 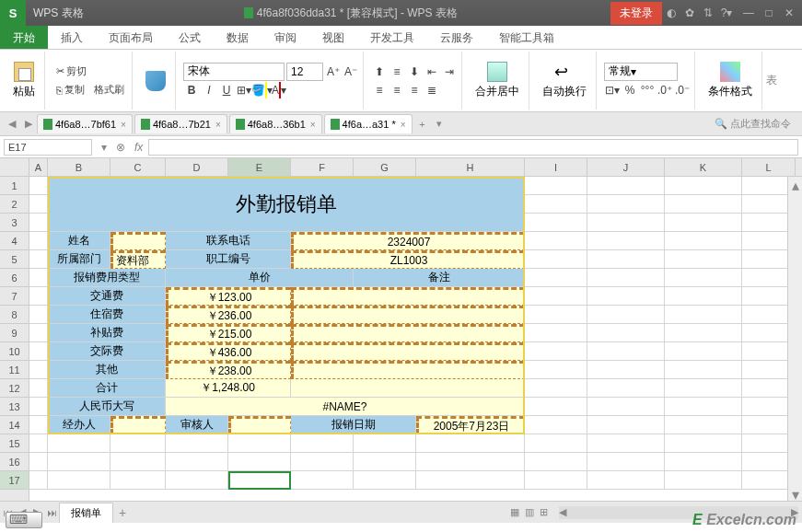 What do you see at coordinates (682, 90) in the screenshot?
I see `dec-decimal-button: .0⁻` at bounding box center [682, 90].